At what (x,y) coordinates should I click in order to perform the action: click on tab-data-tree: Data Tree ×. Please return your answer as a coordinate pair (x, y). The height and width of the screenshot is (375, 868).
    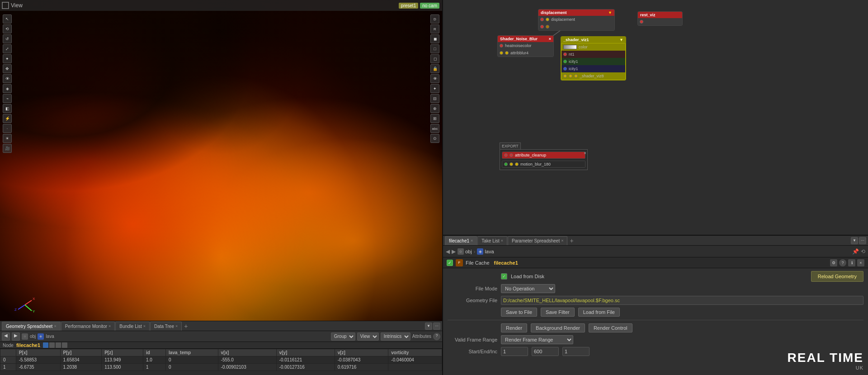
    Looking at the image, I should click on (166, 326).